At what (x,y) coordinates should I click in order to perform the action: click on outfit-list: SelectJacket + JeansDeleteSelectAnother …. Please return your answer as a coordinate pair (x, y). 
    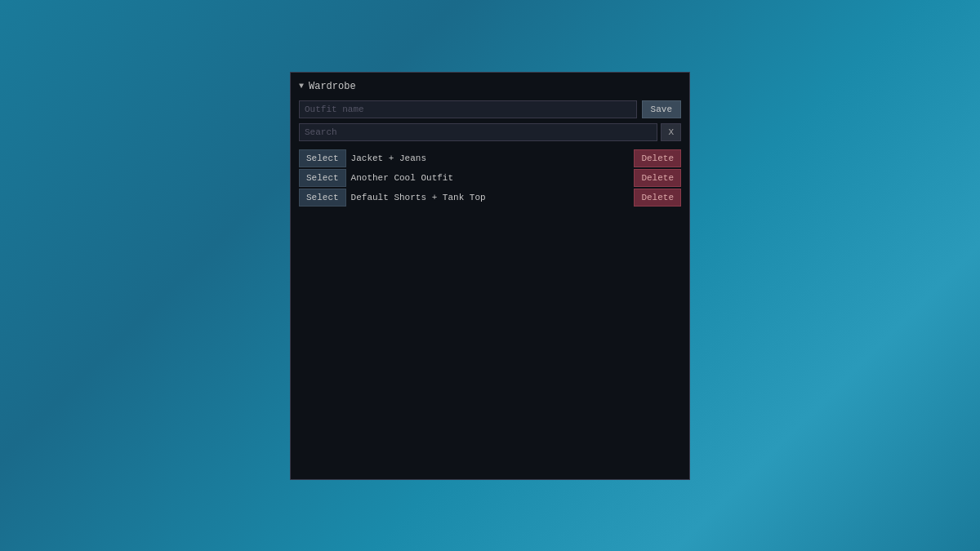
    Looking at the image, I should click on (490, 178).